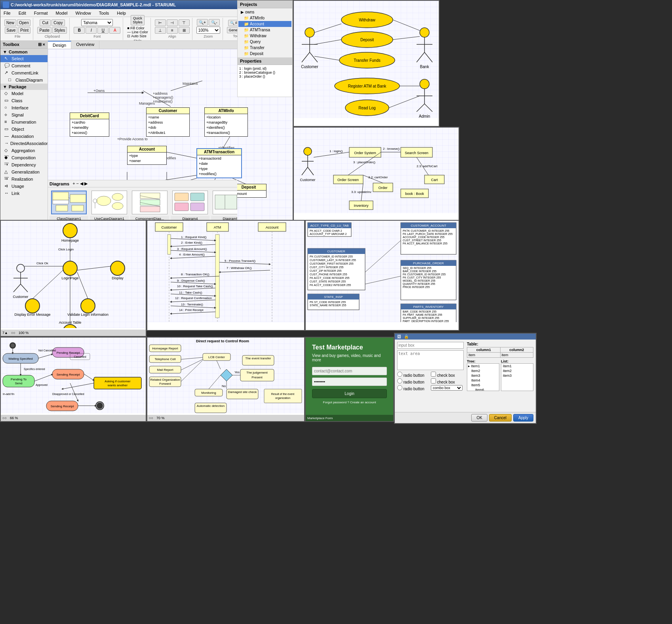 The height and width of the screenshot is (624, 672). Describe the element at coordinates (202, 22) in the screenshot. I see `zoom-in-button: 🔍+` at that location.